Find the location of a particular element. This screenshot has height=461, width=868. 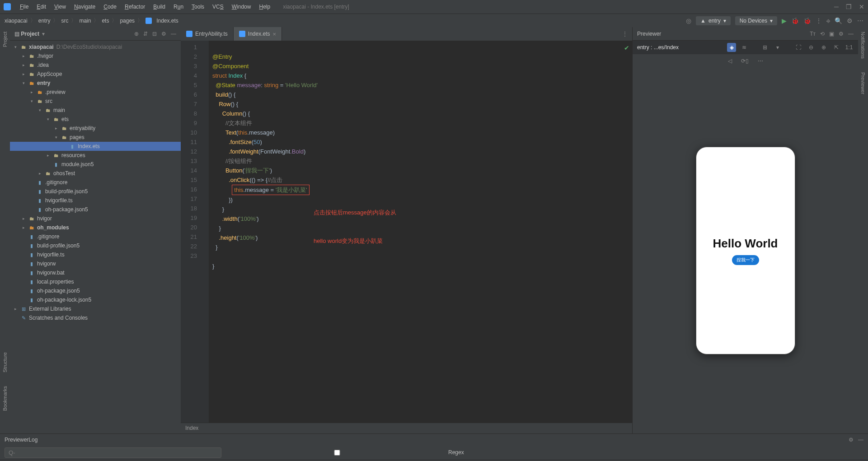

maximize-icon: ❐ is located at coordinates (849, 7).